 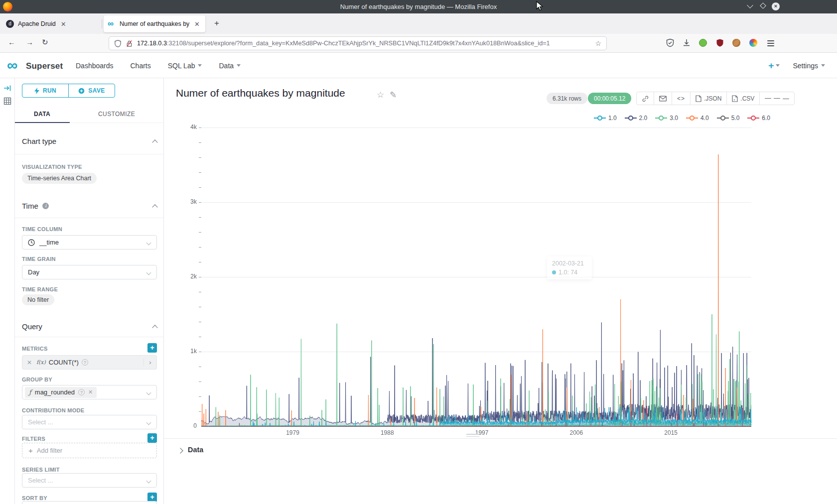 What do you see at coordinates (645, 99) in the screenshot?
I see `link-icon` at bounding box center [645, 99].